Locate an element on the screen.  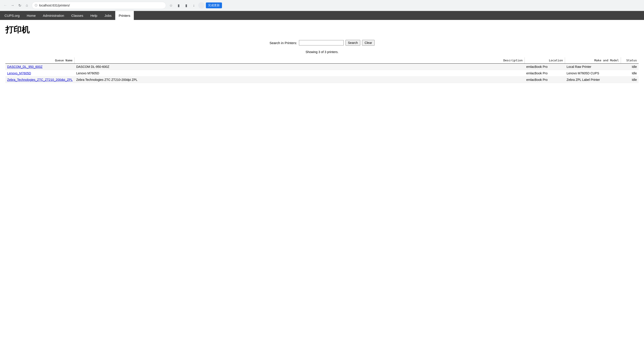
search-label: Search in Printers: is located at coordinates (283, 43).